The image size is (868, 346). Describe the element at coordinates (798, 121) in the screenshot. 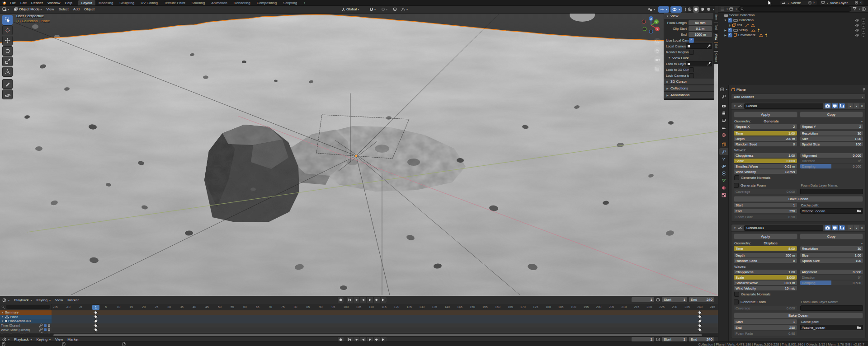

I see `geometry-dropdown: Geometry:Generate▾` at that location.